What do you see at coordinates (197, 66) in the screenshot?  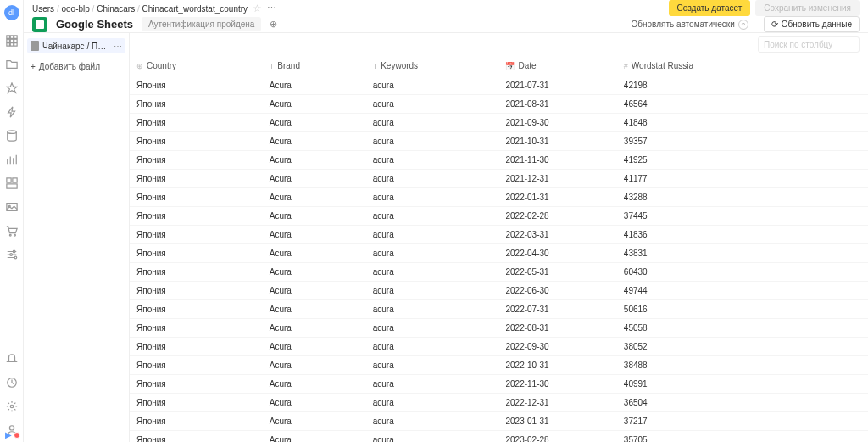 I see `column-header: ⊕Country` at bounding box center [197, 66].